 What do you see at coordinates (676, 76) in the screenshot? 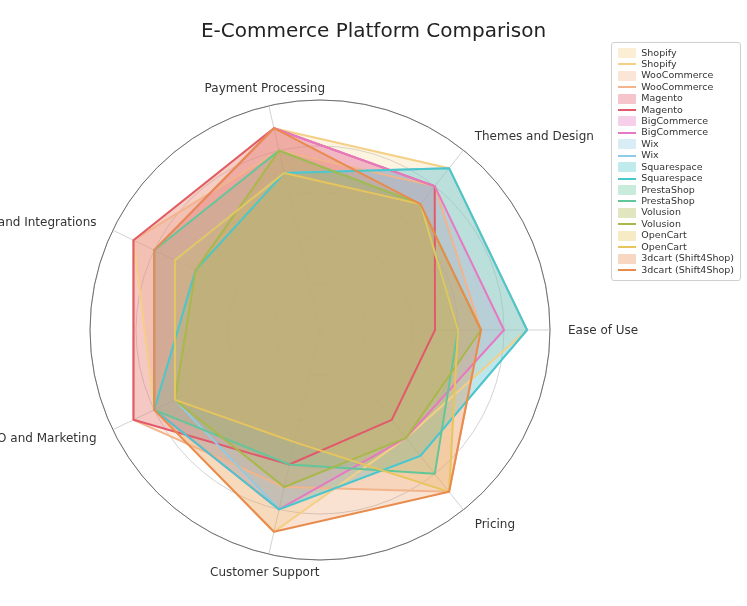
I see `legend-item-fill: WooCommerce` at bounding box center [676, 76].